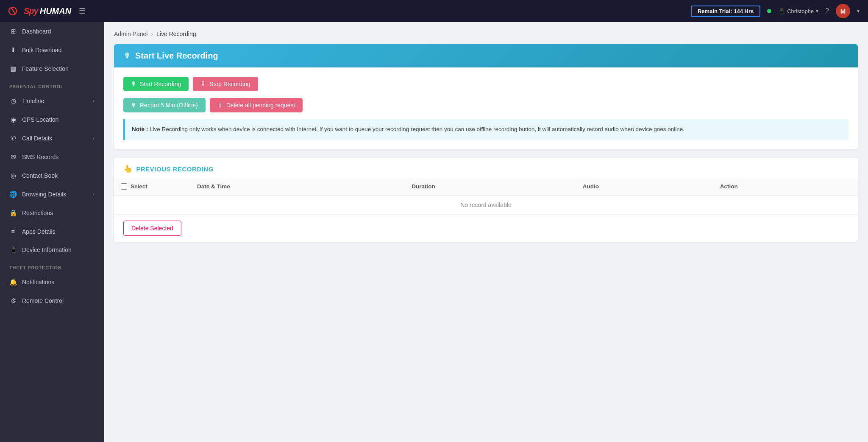 The image size is (868, 442). What do you see at coordinates (45, 69) in the screenshot?
I see `sidebar-label-feature-selection: Feature Selection` at bounding box center [45, 69].